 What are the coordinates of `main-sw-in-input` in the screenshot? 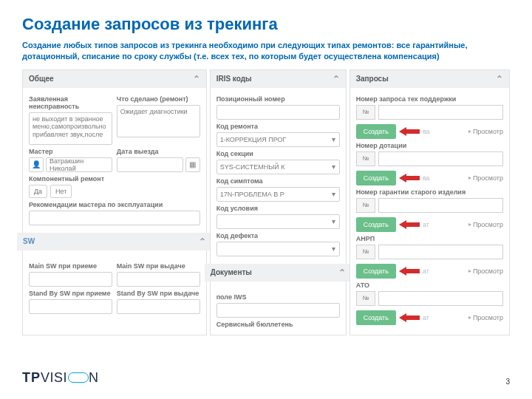 It's located at (71, 279).